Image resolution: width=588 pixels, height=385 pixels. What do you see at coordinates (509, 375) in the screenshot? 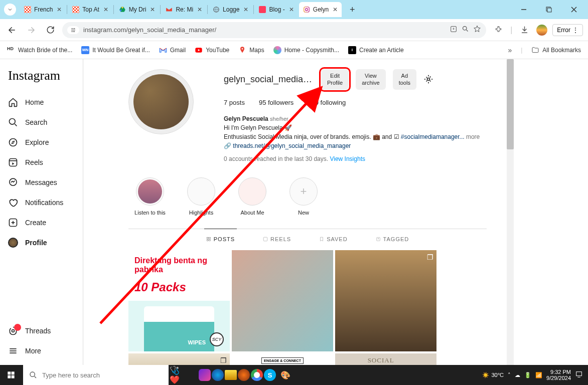
I see `tray-chevron-icon: ˄` at bounding box center [509, 375].